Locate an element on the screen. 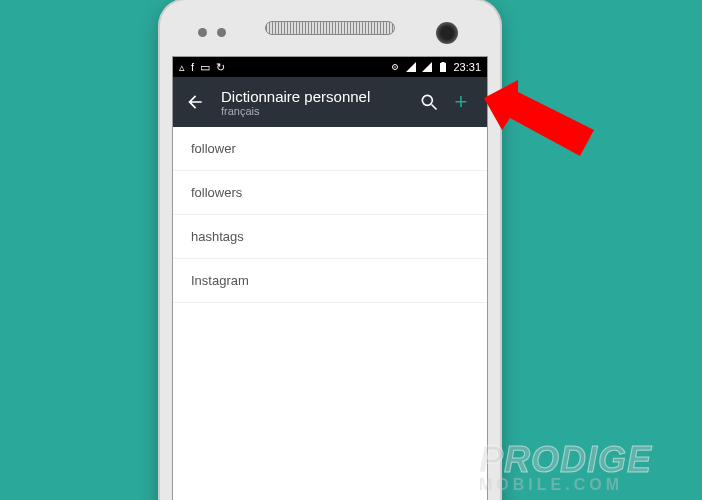 This screenshot has width=702, height=500. status-left-icons: ▵ f ▭ ↻ is located at coordinates (202, 68).